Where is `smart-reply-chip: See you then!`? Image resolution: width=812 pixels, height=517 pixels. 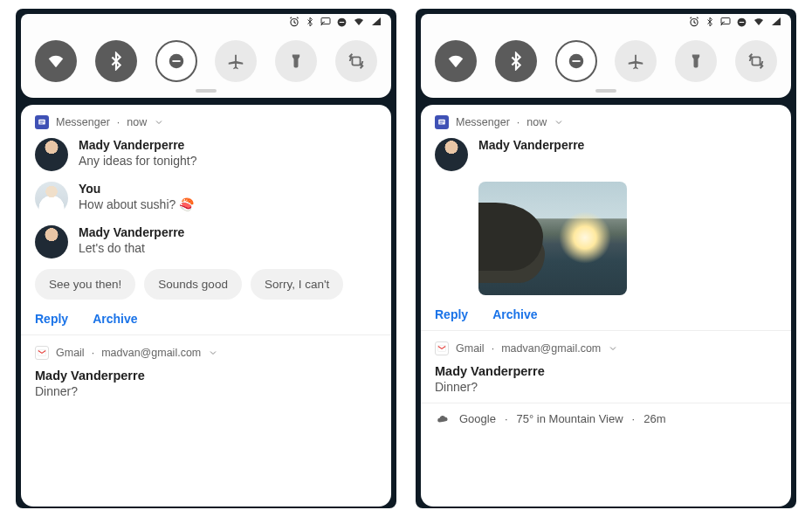 smart-reply-chip: See you then! is located at coordinates (86, 285).